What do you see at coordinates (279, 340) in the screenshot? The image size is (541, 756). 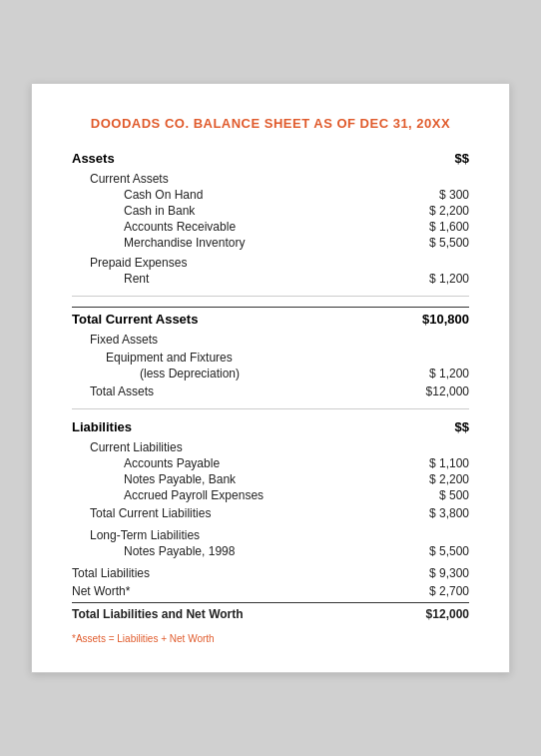 I see `fixed-assets-label: Fixed Assets` at bounding box center [279, 340].